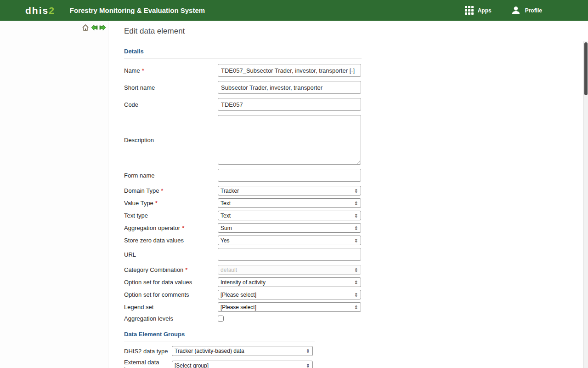  I want to click on name-label: Name, so click(132, 71).